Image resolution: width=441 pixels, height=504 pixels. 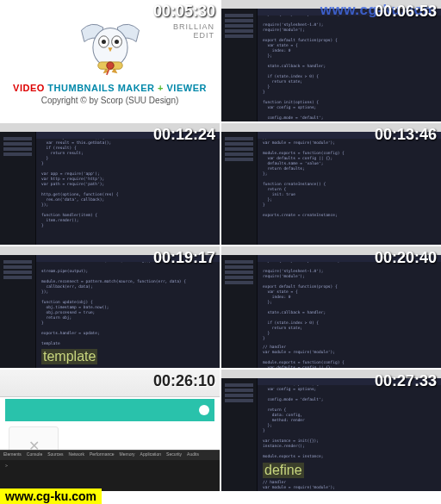 I want to click on thumb-6: 00:20:40 import { Component } from 'core…, so click(x=331, y=307).